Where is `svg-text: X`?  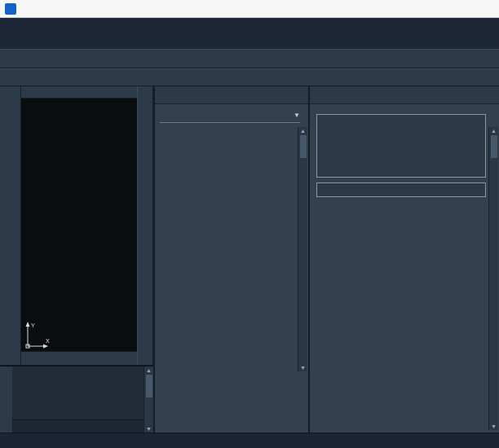 svg-text: X is located at coordinates (47, 340).